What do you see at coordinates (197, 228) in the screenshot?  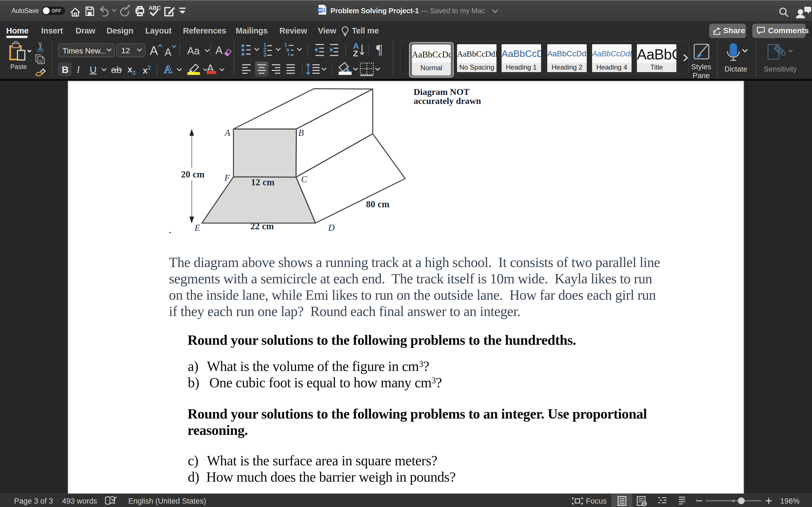 I see `svg-text: E` at bounding box center [197, 228].